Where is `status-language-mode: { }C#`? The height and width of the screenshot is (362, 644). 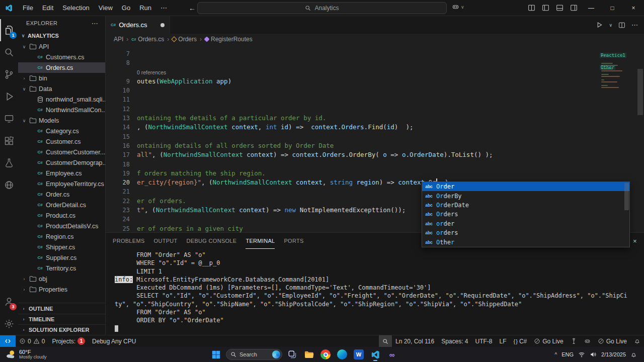
status-language-mode: { }C# is located at coordinates (520, 341).